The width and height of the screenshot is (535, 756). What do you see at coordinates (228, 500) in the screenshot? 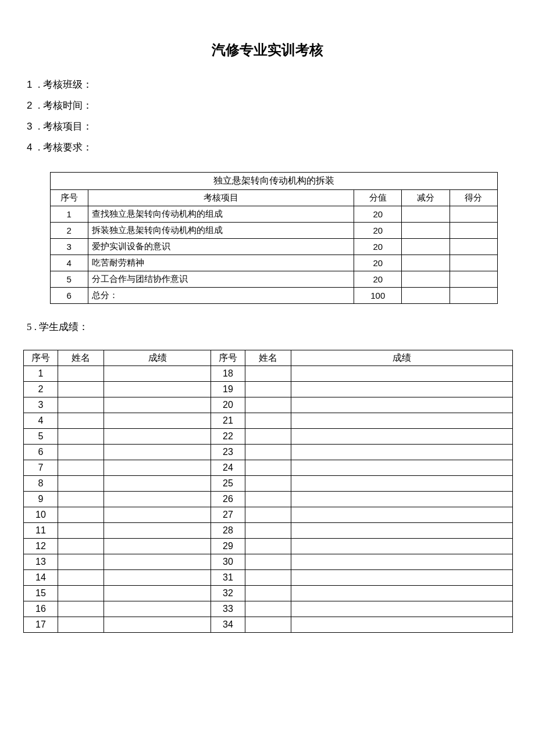
I see `grades-seq: 26` at bounding box center [228, 500].